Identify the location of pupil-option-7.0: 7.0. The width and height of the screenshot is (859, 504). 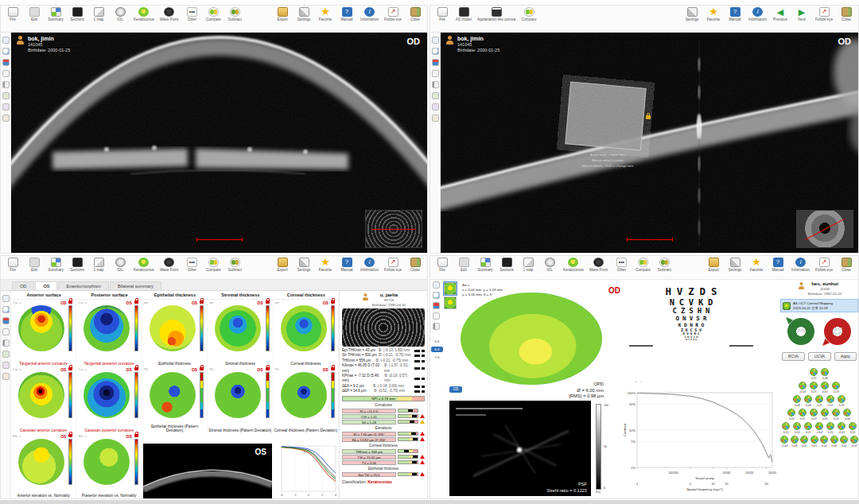
(437, 358).